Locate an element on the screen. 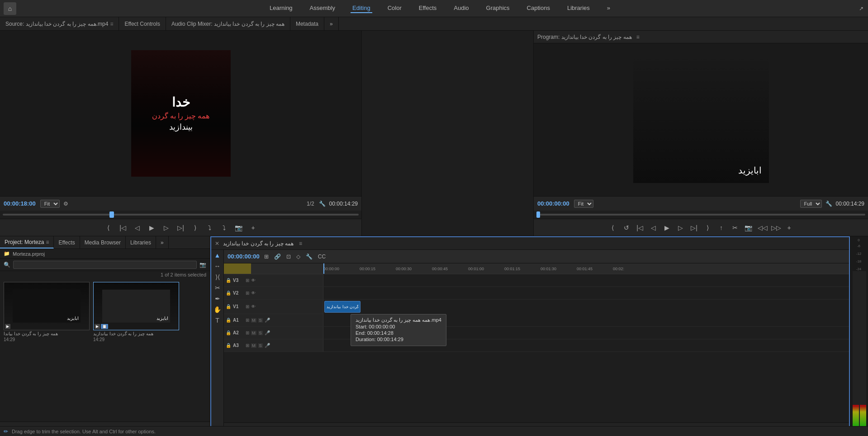 The width and height of the screenshot is (868, 436). program-wrench-icon: 🔧 is located at coordinates (829, 204).